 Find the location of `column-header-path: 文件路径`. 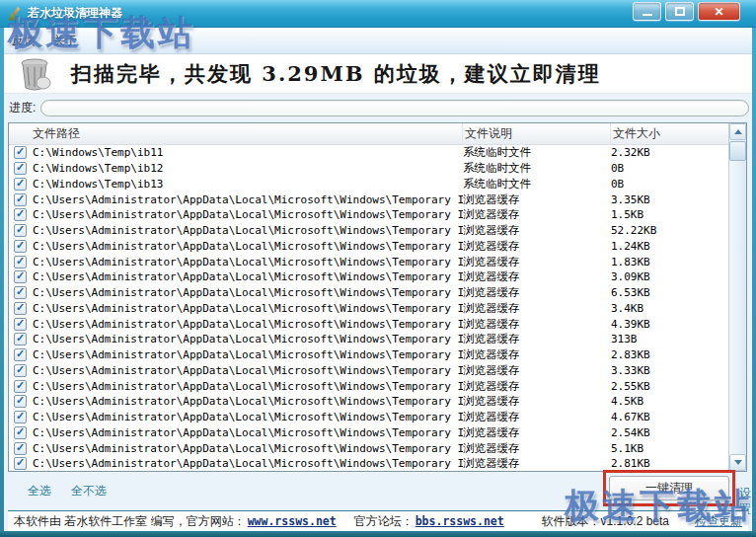

column-header-path: 文件路径 is located at coordinates (236, 134).